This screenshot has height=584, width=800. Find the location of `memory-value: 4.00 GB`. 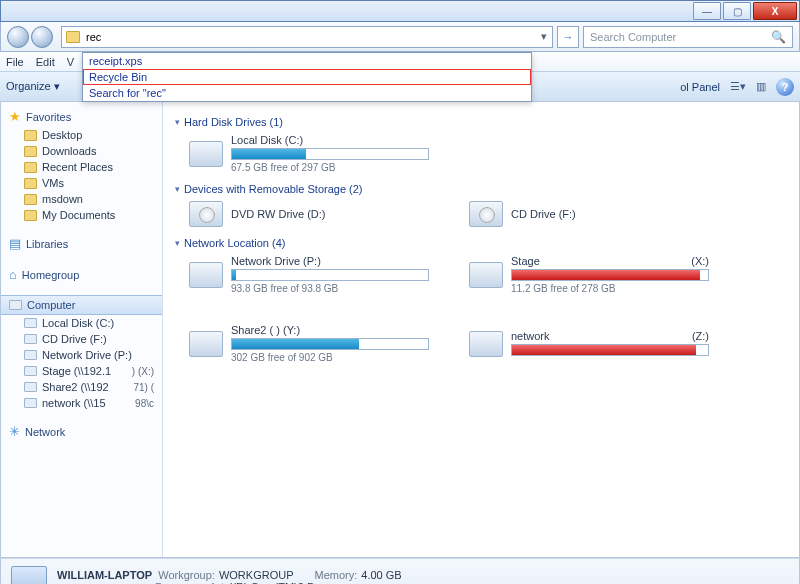

memory-value: 4.00 GB is located at coordinates (381, 575).